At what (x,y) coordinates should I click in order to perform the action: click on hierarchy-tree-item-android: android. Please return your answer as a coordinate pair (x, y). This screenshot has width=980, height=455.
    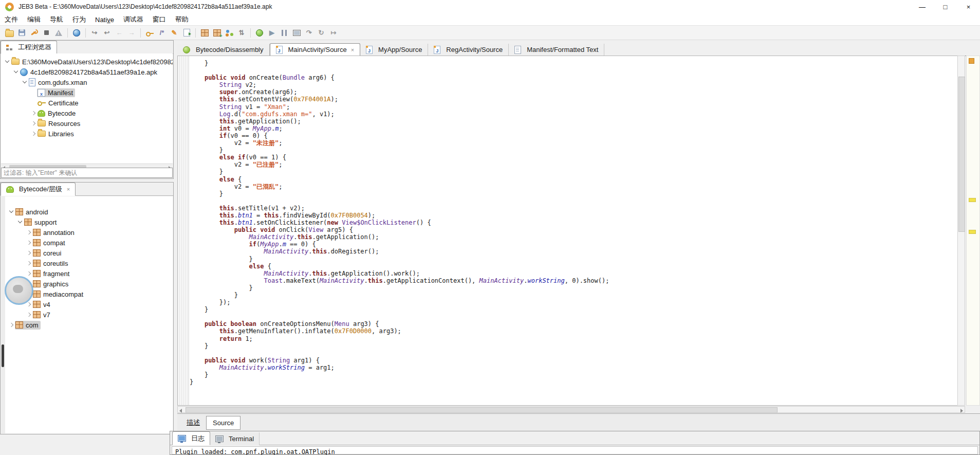
    Looking at the image, I should click on (89, 212).